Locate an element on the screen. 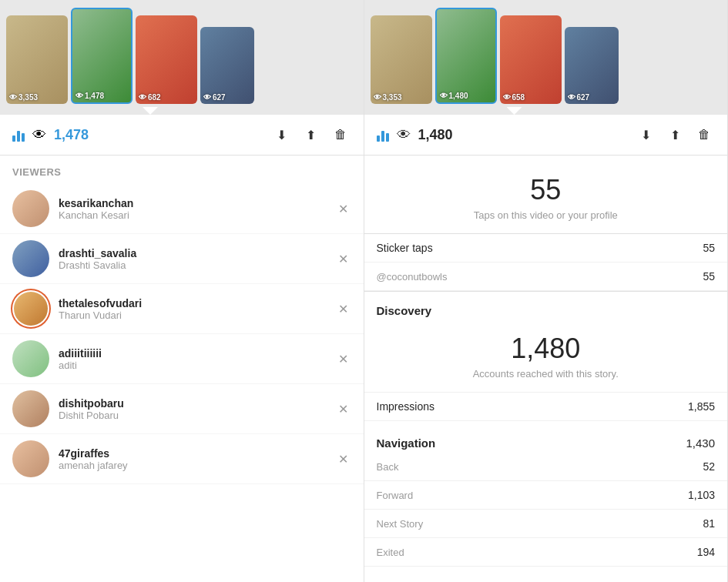  viewer-info-1: kesarikanchan Kanchan Kesari is located at coordinates (193, 209).